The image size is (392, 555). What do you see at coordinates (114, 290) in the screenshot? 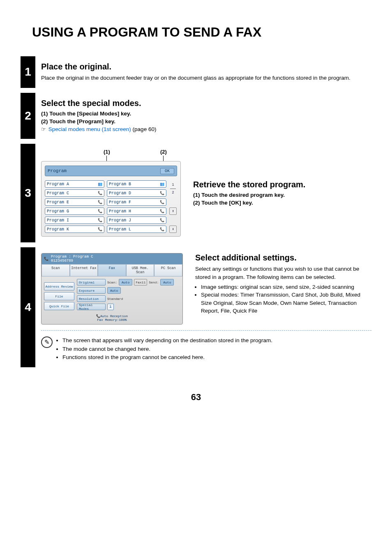
I see `exposure-value-button: Auto` at bounding box center [114, 290].